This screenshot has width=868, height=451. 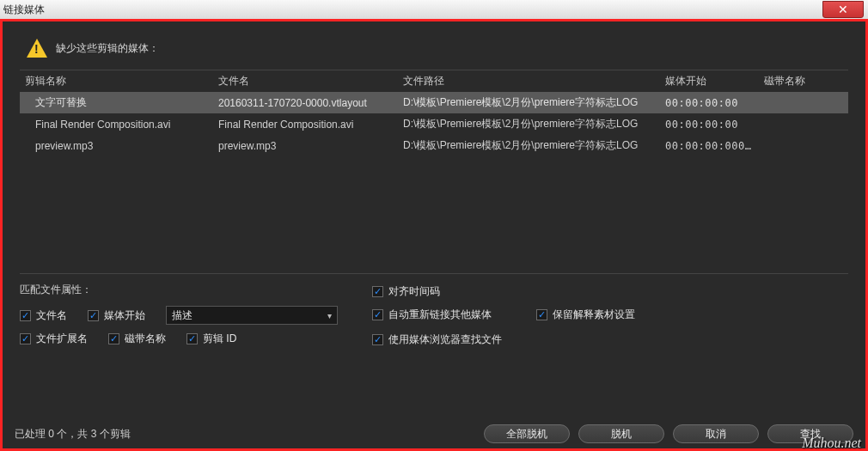 What do you see at coordinates (434, 124) in the screenshot?
I see `table-row: Final Render Composition.aviFinal Render…` at bounding box center [434, 124].